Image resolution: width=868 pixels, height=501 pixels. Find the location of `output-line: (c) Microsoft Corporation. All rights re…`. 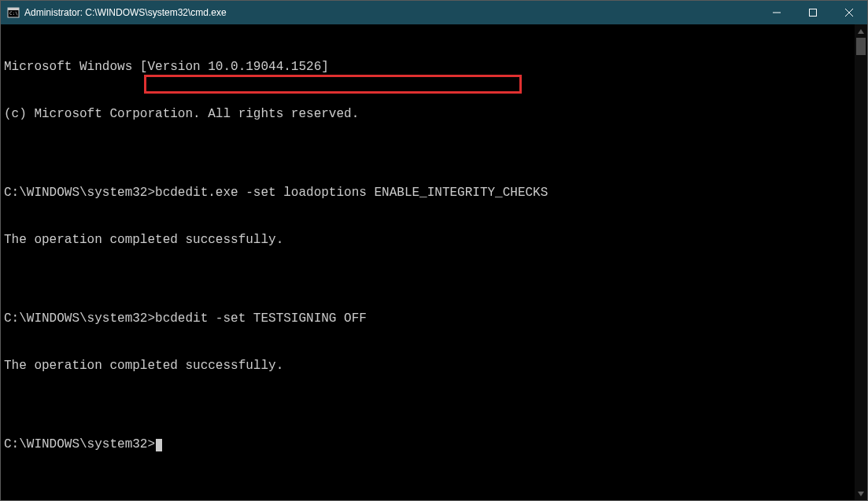

output-line: (c) Microsoft Corporation. All rights re… is located at coordinates (436, 114).